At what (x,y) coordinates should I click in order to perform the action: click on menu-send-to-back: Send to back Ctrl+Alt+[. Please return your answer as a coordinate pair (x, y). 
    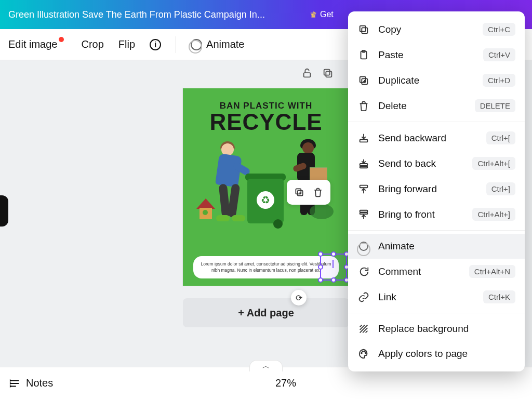
    Looking at the image, I should click on (436, 163).